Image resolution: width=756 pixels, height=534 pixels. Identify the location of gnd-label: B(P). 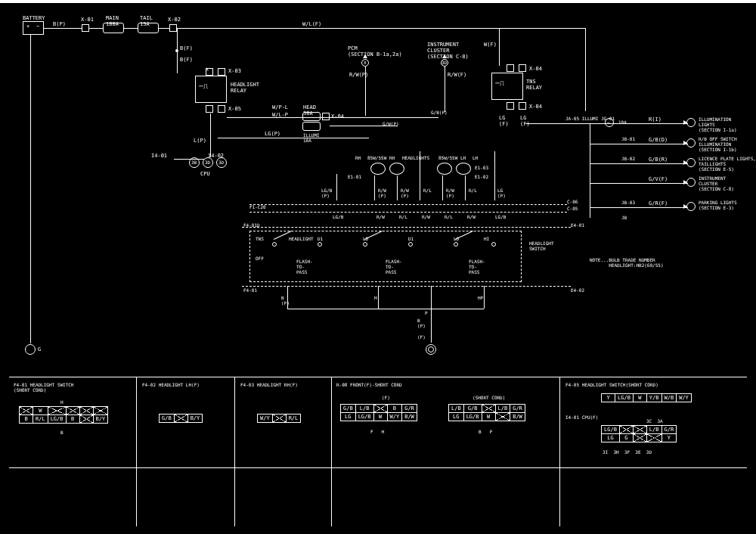
(422, 323).